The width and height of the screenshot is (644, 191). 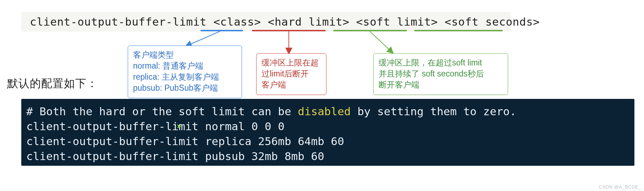 What do you see at coordinates (370, 31) in the screenshot?
I see `underline-soft-limit` at bounding box center [370, 31].